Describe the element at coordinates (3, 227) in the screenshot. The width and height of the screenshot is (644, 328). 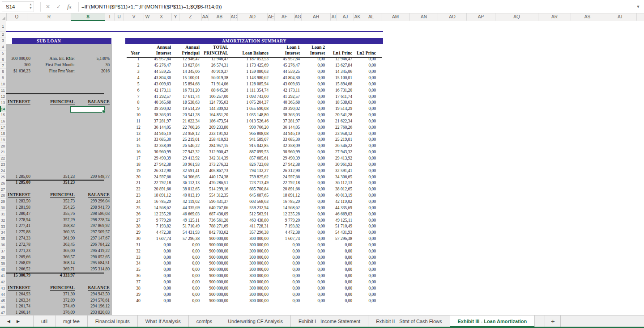
I see `row-header-33: 33` at that location.